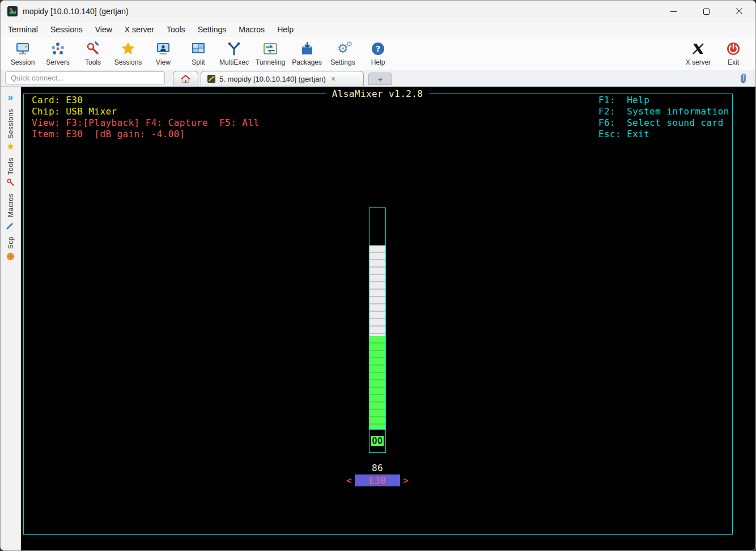 This screenshot has width=756, height=551. What do you see at coordinates (10, 172) in the screenshot?
I see `sidebar-item-tools: Tools` at bounding box center [10, 172].